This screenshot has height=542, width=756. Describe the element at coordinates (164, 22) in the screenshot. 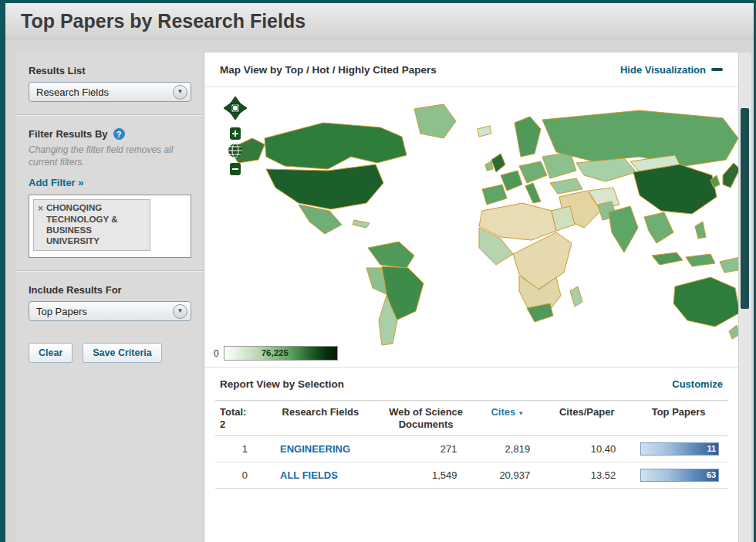

I see `page-title: Top Papers by Research Fields` at that location.